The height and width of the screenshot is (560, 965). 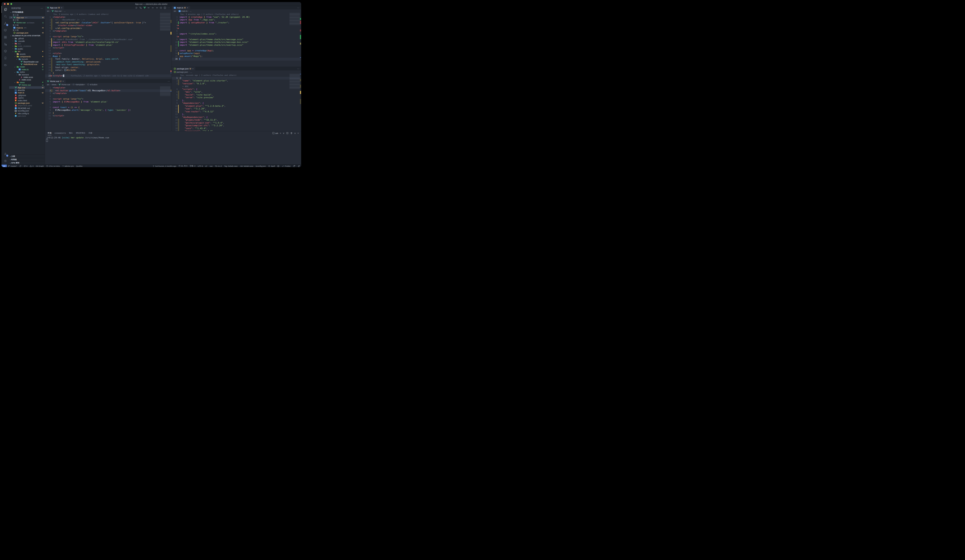 What do you see at coordinates (299, 166) in the screenshot?
I see `status-notifications` at bounding box center [299, 166].